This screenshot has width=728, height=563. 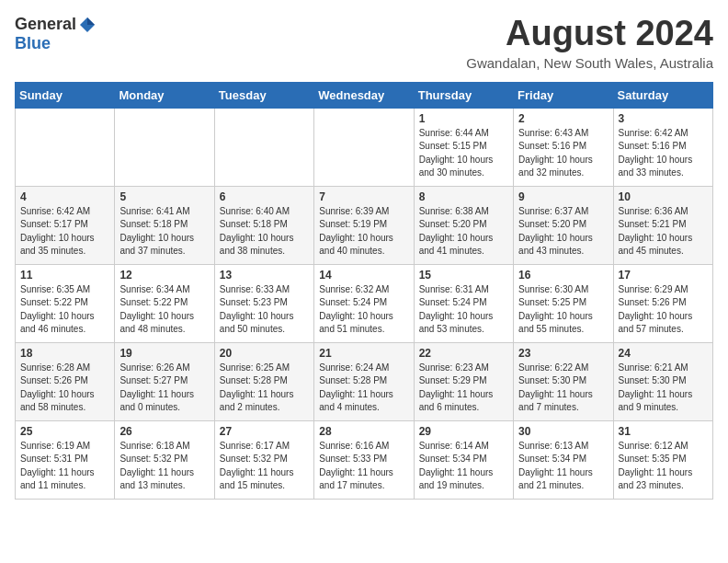 I want to click on day-info: Sunrise: 6:39 AMSunset: 5:19 PMDaylight:…, so click(x=364, y=232).